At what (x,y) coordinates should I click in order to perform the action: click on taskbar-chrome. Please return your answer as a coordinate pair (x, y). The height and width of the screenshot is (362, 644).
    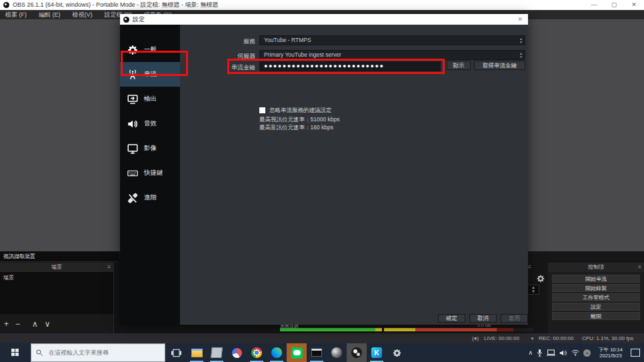
    Looking at the image, I should click on (257, 353).